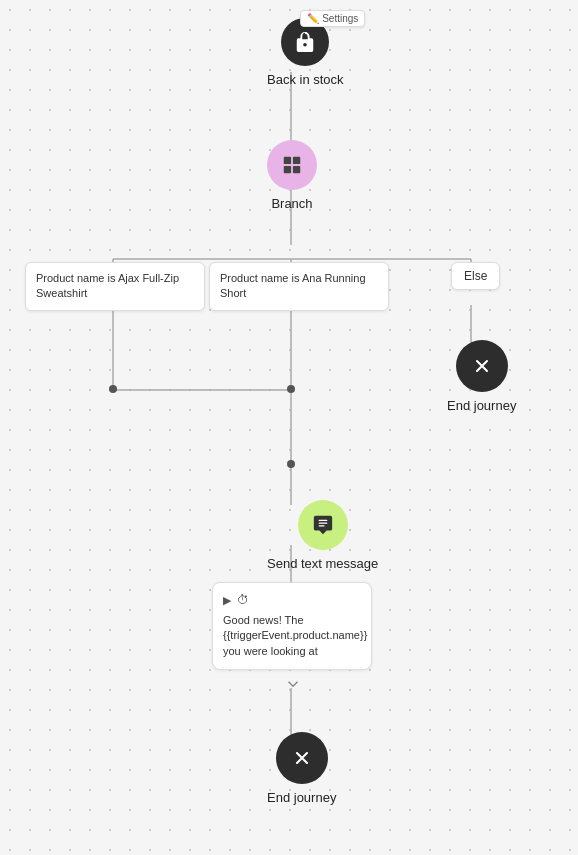 Image resolution: width=578 pixels, height=855 pixels. What do you see at coordinates (292, 636) in the screenshot?
I see `message-text: Good news! The {{triggerEvent.product.na…` at bounding box center [292, 636].